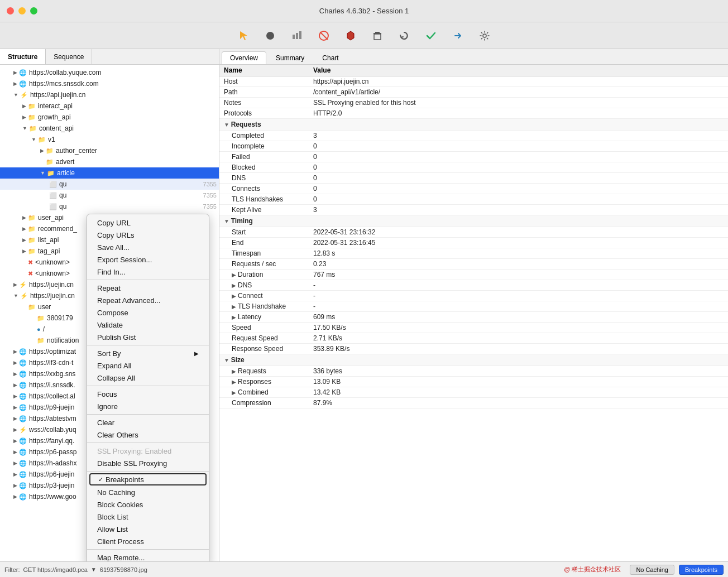 This screenshot has height=577, width=728. Describe the element at coordinates (109, 106) in the screenshot. I see `list-item: ▶ 📁 interact_api` at that location.